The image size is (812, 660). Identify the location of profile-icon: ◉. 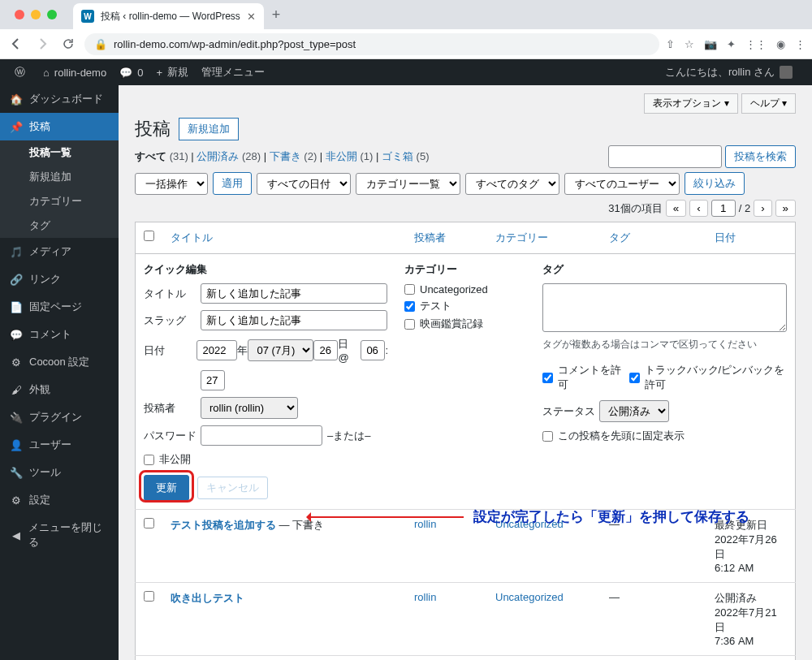
(781, 44).